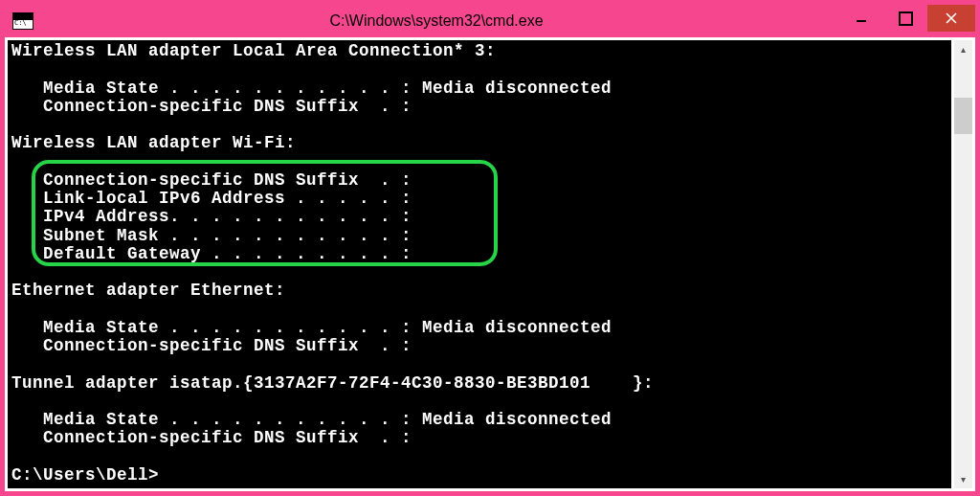 This screenshot has width=980, height=496. What do you see at coordinates (905, 18) in the screenshot?
I see `maximize-button` at bounding box center [905, 18].